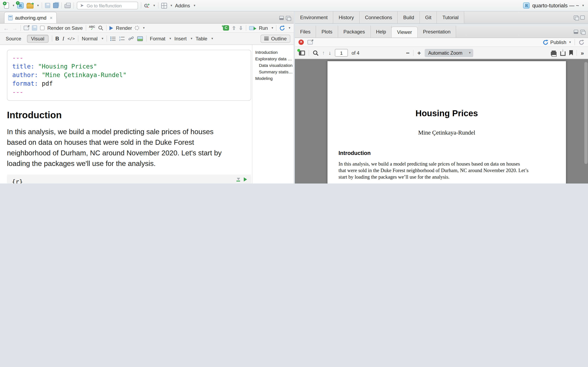  What do you see at coordinates (6, 28) in the screenshot?
I see `back-icon: ←` at bounding box center [6, 28].